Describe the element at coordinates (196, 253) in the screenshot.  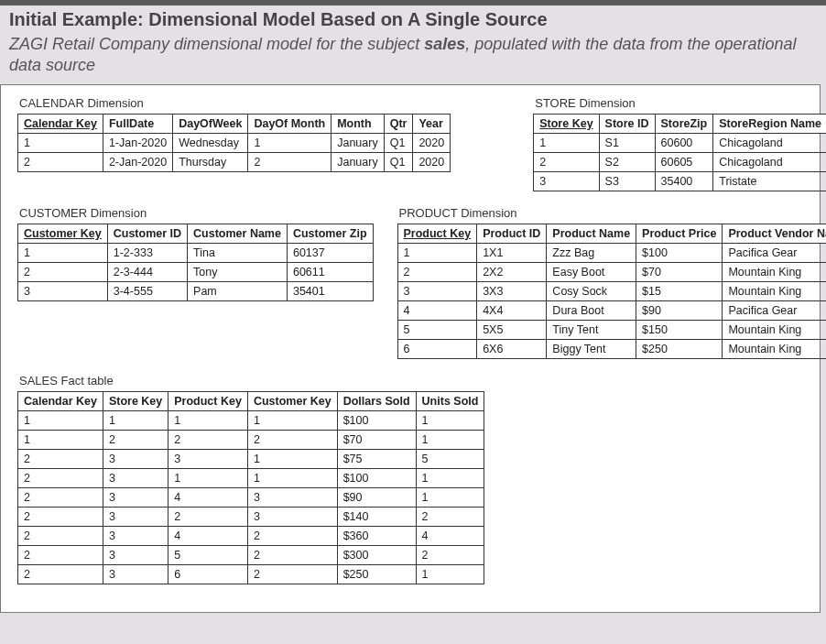
I see `table-row: 11-2-333Tina60137` at that location.